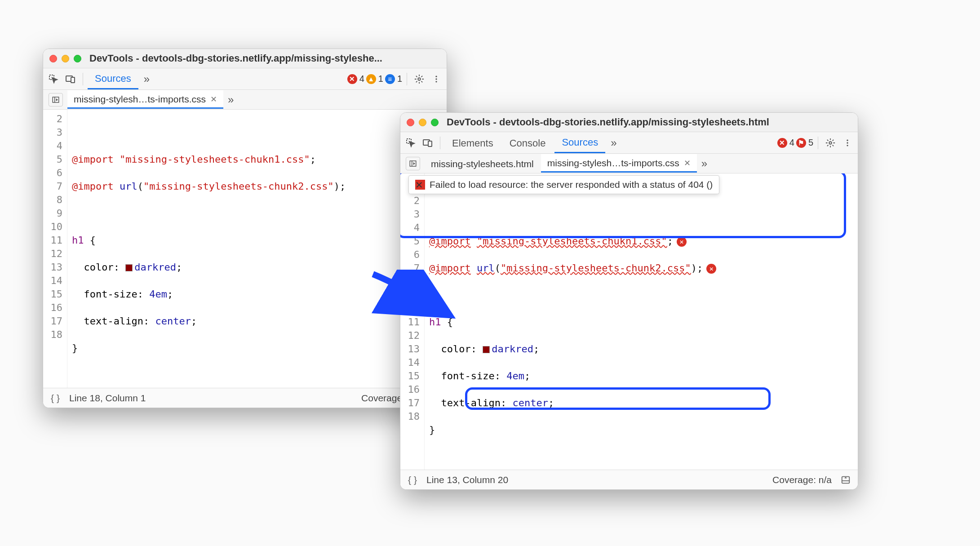  I want to click on error-tooltip: ✕ Failed to load resource: the server re…, so click(564, 185).